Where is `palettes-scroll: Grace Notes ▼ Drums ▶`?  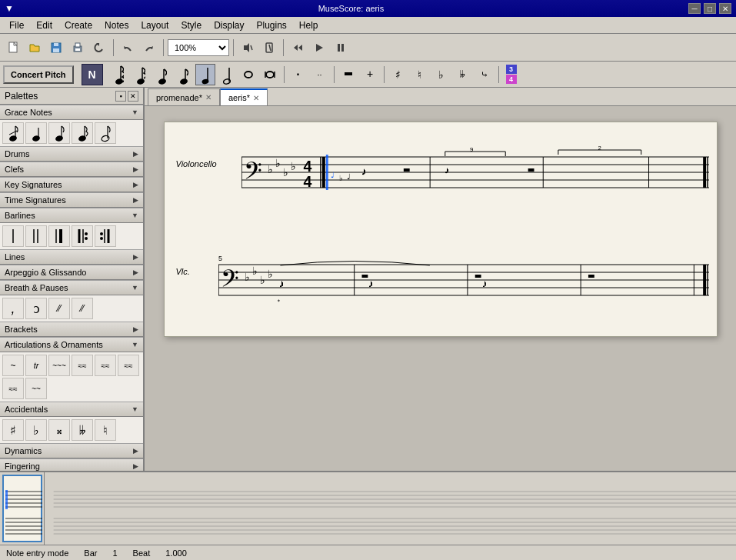
palettes-scroll: Grace Notes ▼ Drums ▶ is located at coordinates (72, 288).